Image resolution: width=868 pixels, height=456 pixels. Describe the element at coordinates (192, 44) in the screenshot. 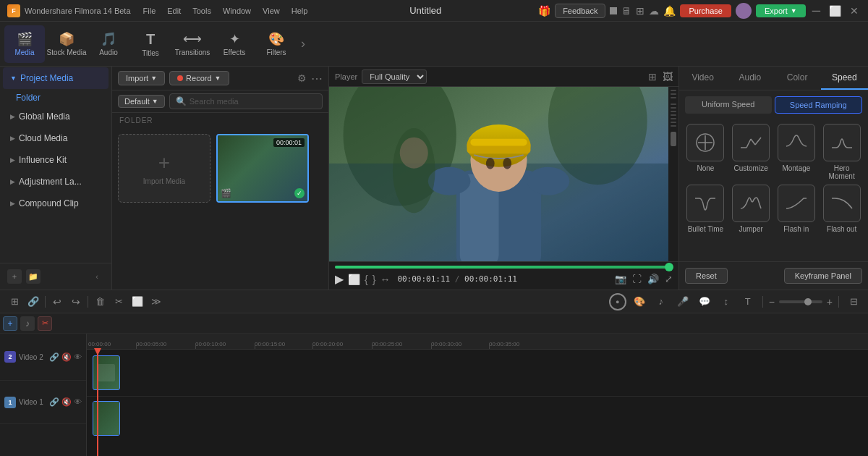

I see `toolbar-transitions: ⟷ Transitions` at that location.